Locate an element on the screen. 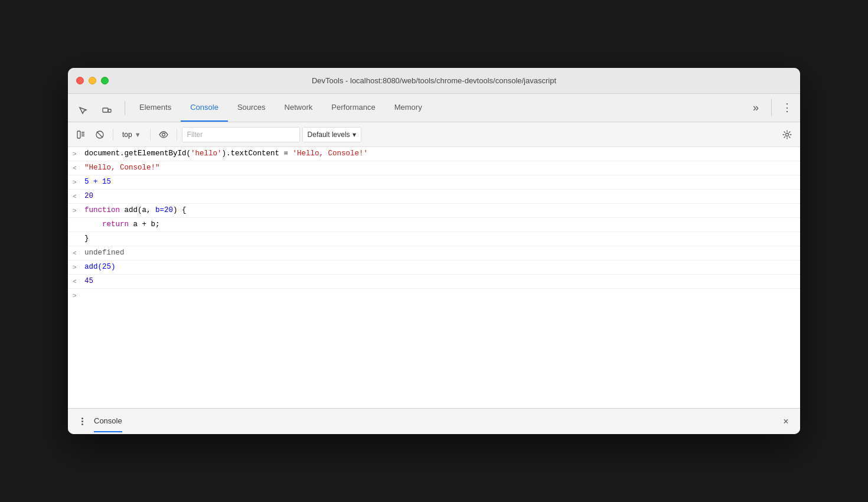 This screenshot has height=502, width=868. tab-vertical-separator is located at coordinates (771, 107).